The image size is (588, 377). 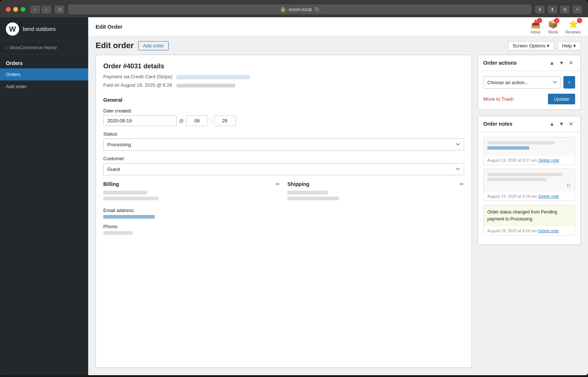 I want to click on shipping-title: Shipping, so click(x=298, y=184).